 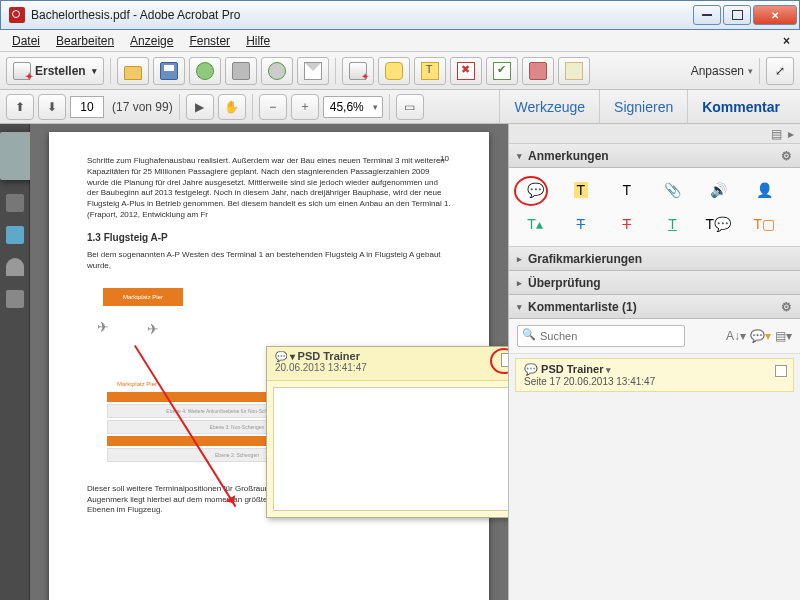 I want to click on panel-handle-icon: ▤, so click(x=776, y=134).